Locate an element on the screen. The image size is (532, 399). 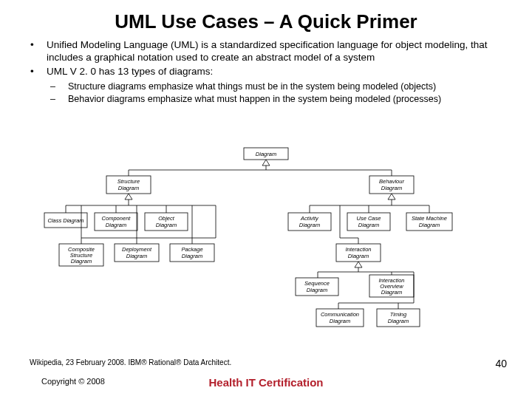
citation: Wikipedia, 23 February 2008. IBM® Ration… is located at coordinates (130, 362).